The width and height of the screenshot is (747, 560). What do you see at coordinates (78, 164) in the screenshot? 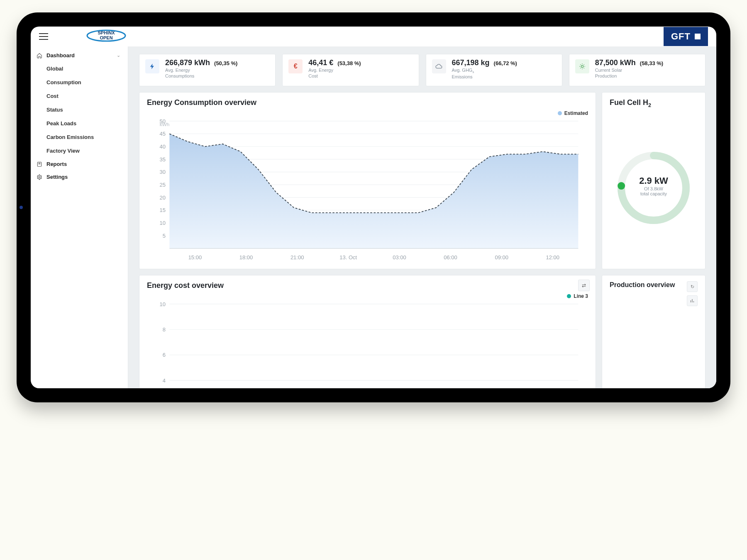
I see `sidebar-item-reports: Reports` at bounding box center [78, 164].